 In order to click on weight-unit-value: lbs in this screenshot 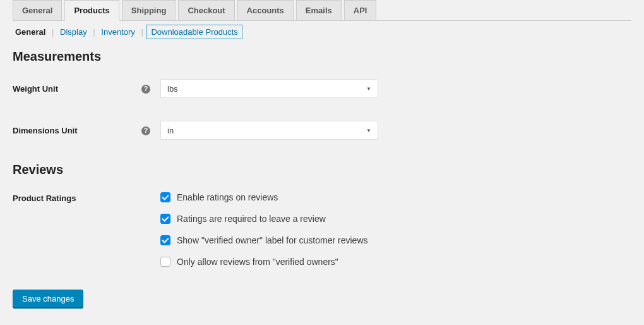, I will do `click(173, 89)`.